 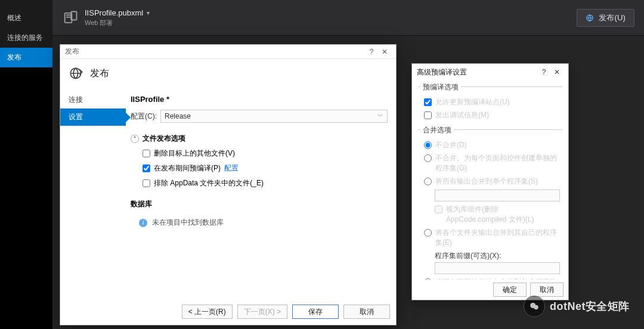 I want to click on publish-dialog-sidebar: 连接 设置, so click(x=93, y=193).